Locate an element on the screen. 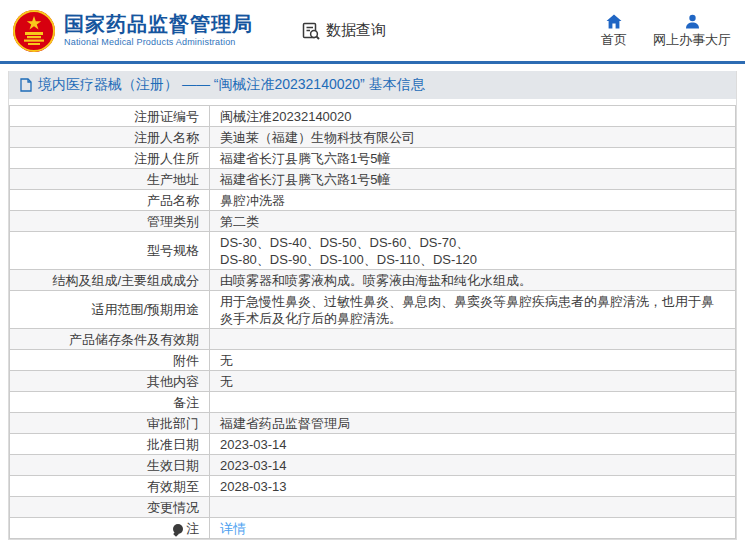 This screenshot has width=745, height=546. document-search-icon is located at coordinates (311, 31).